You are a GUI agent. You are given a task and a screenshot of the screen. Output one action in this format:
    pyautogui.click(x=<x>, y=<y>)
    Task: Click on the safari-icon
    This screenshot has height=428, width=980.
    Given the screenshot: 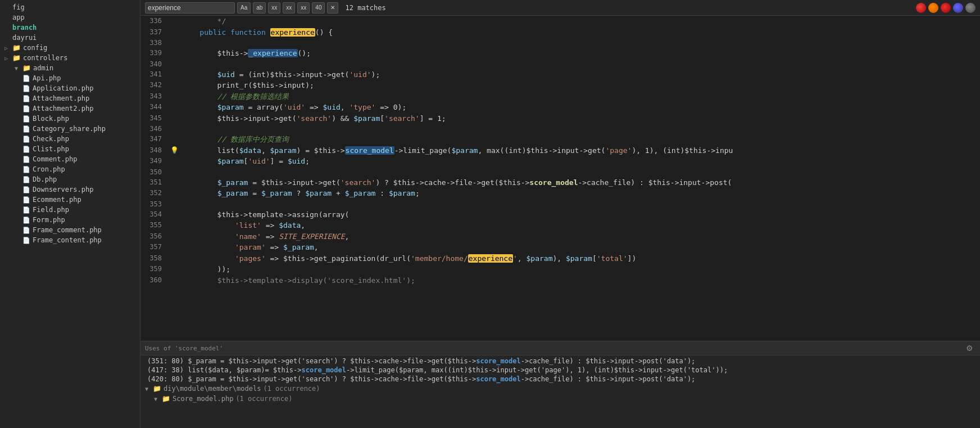 What is the action you would take?
    pyautogui.click(x=970, y=8)
    